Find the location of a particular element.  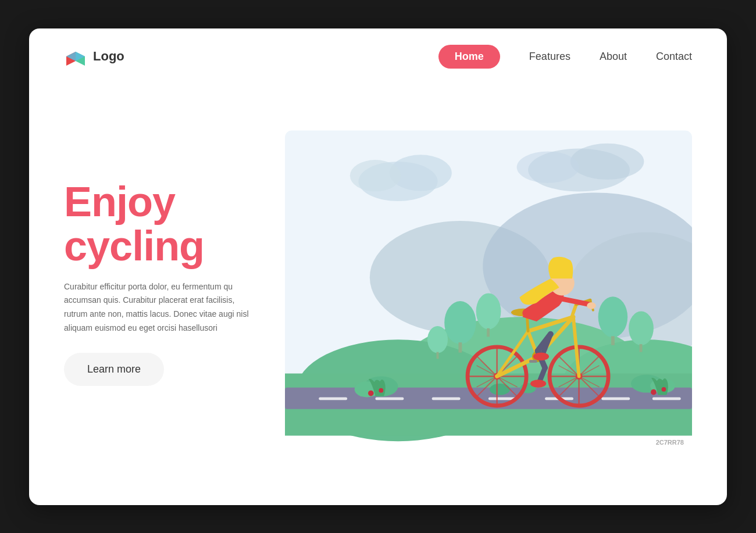

hero-description: Curabitur efficitur porta dolor, eu ferm… is located at coordinates (157, 308).